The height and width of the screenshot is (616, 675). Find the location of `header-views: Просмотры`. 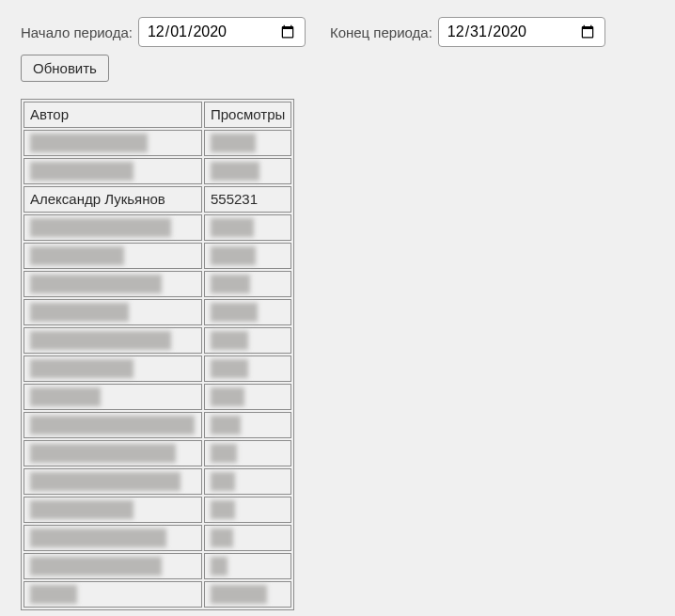

header-views: Просмотры is located at coordinates (248, 115).